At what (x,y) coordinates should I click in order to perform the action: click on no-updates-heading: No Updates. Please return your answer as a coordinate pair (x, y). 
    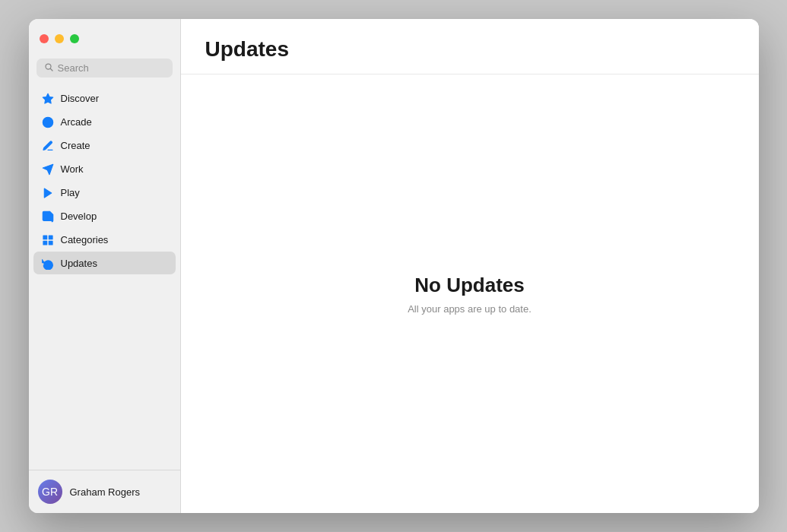
    Looking at the image, I should click on (469, 286).